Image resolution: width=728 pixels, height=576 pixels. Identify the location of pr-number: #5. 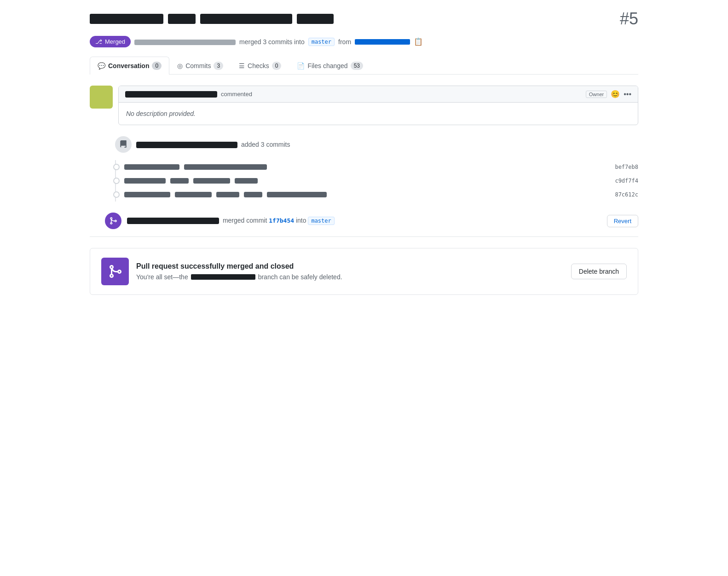
(629, 19).